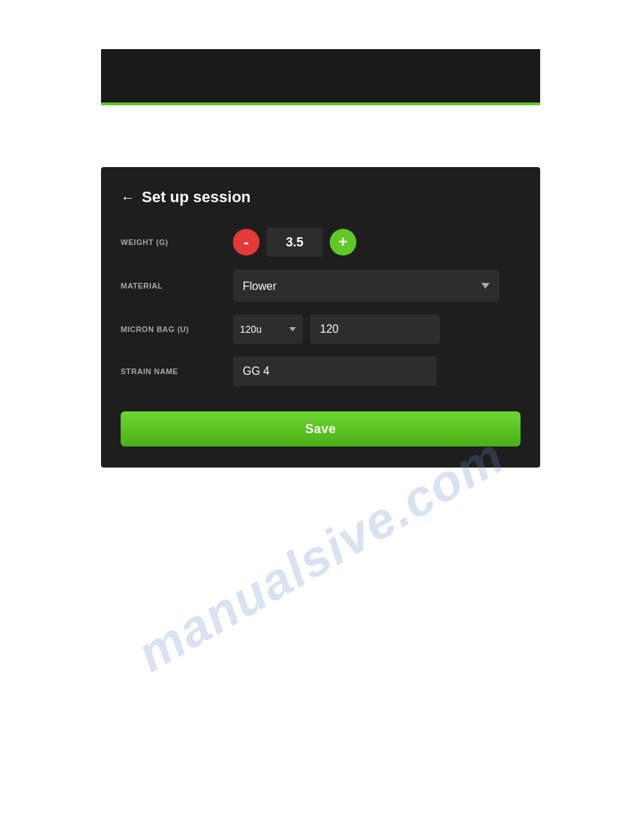  Describe the element at coordinates (366, 286) in the screenshot. I see `material-select-wrapper: Flower Dry Sift Fresh Frozen Other` at that location.